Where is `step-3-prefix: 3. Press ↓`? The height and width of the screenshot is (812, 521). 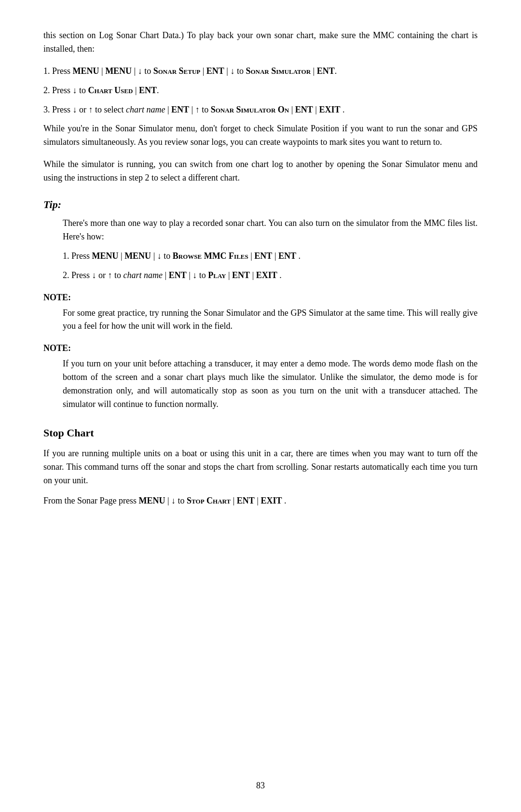
step-3-prefix: 3. Press ↓ is located at coordinates (61, 110).